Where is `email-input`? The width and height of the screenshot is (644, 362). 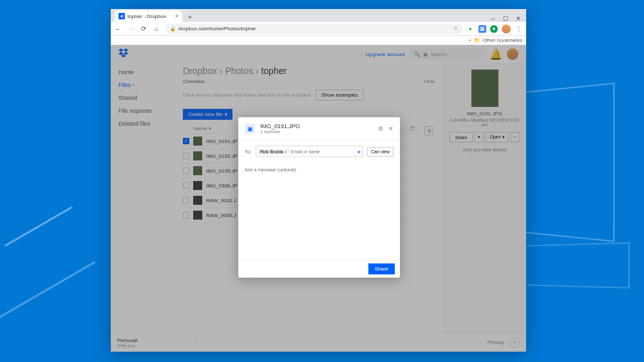 email-input is located at coordinates (324, 152).